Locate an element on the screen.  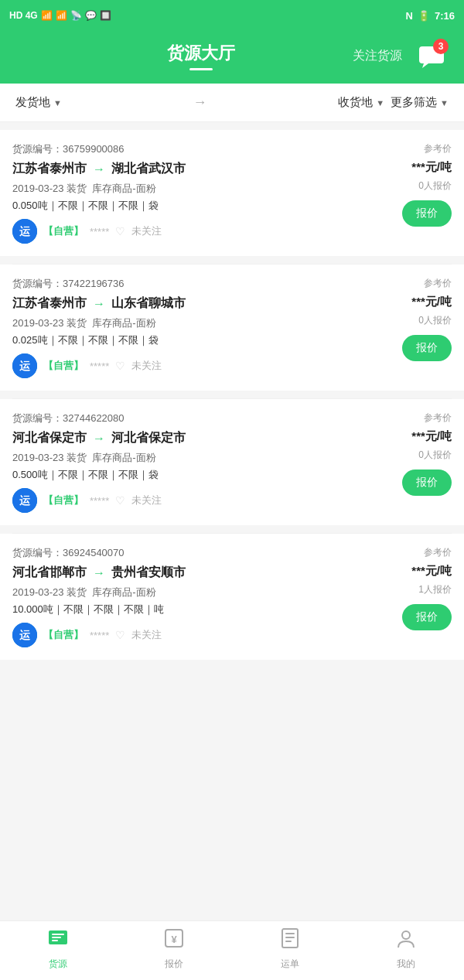
status-left: HD 4G 📶 📶 📡 💬 🔲 is located at coordinates (60, 15).